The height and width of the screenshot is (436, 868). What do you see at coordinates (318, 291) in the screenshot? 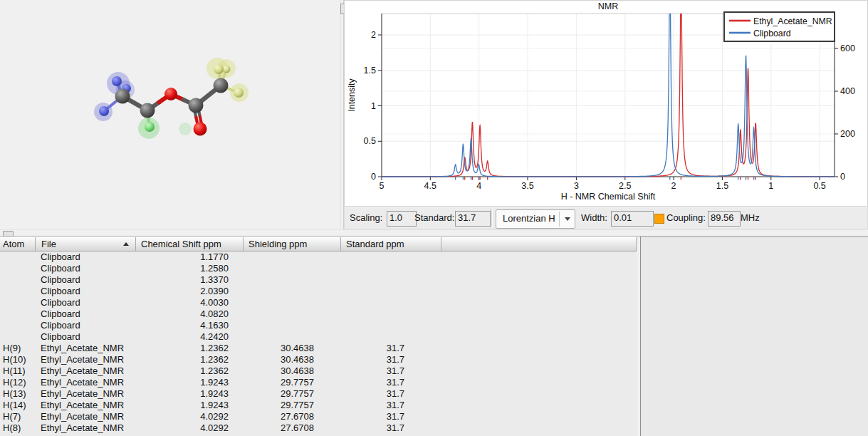
I see `table-row: Clipboard2.0390` at bounding box center [318, 291].